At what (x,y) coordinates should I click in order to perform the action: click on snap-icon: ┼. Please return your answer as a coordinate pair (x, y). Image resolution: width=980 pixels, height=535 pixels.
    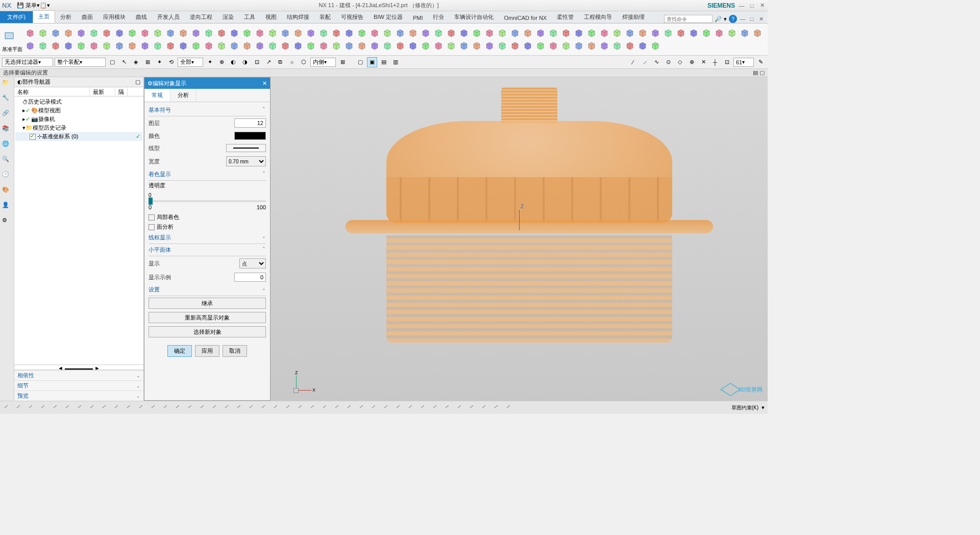
    Looking at the image, I should click on (715, 62).